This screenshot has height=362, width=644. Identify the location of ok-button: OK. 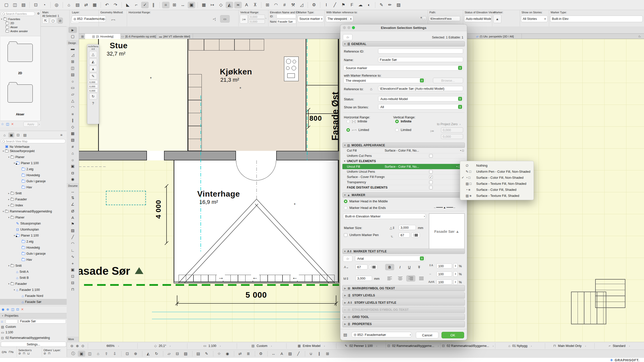
(453, 335).